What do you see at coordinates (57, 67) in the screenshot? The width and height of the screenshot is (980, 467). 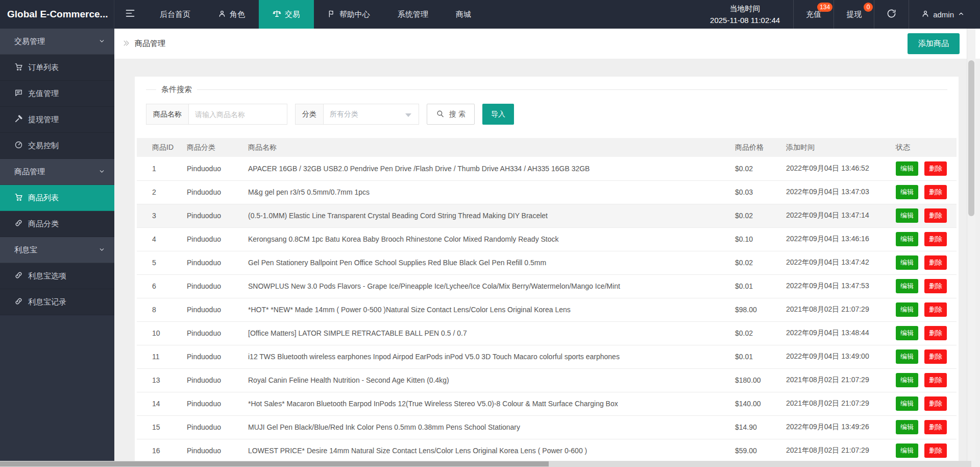 I see `sidebar-item-order-list: 订单列表` at bounding box center [57, 67].